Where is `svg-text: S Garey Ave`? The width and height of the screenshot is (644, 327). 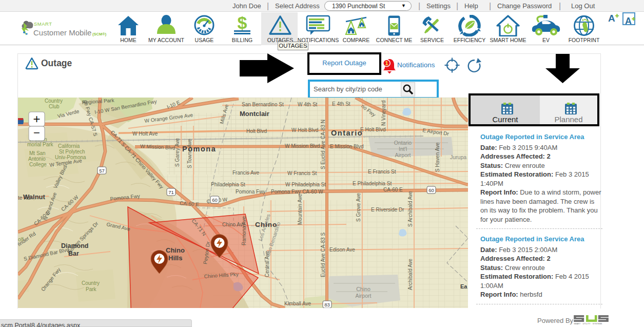
svg-text: S Garey Ave is located at coordinates (178, 152).